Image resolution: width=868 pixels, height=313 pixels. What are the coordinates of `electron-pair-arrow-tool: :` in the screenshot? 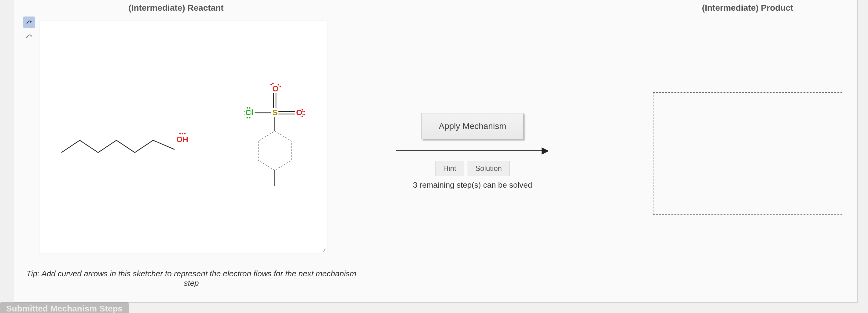 It's located at (29, 22).